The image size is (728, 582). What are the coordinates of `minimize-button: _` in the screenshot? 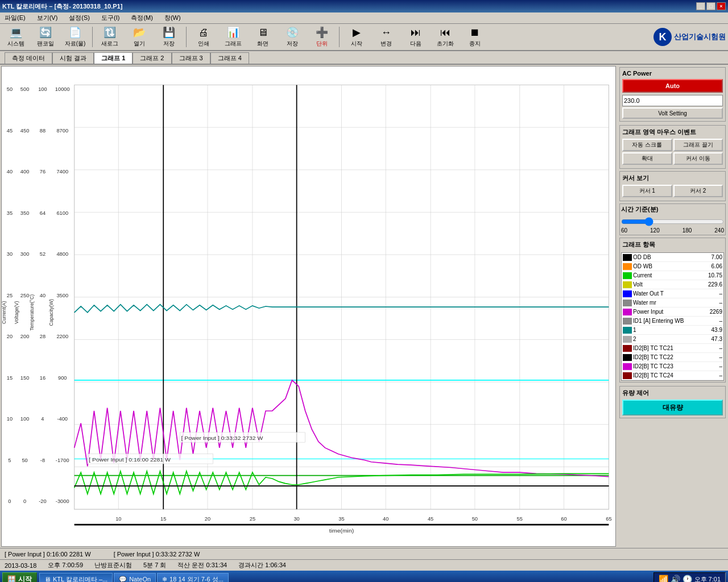 It's located at (701, 6).